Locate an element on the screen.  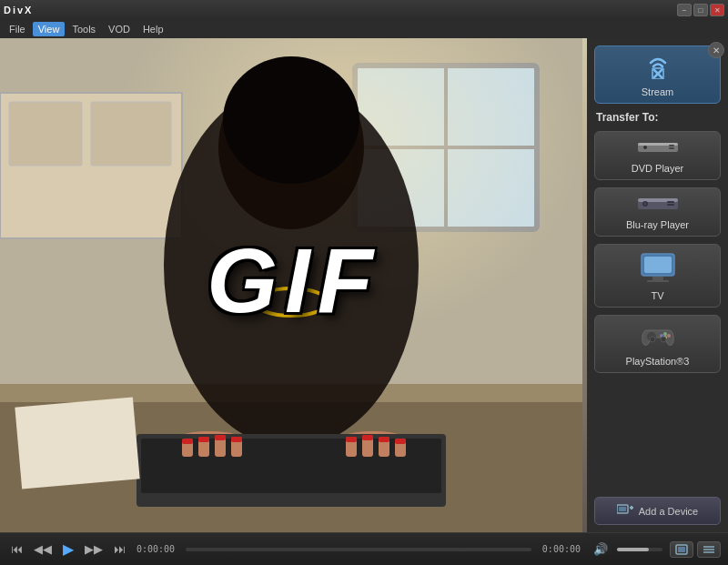
transfer-label: Transfer To: is located at coordinates (657, 117).